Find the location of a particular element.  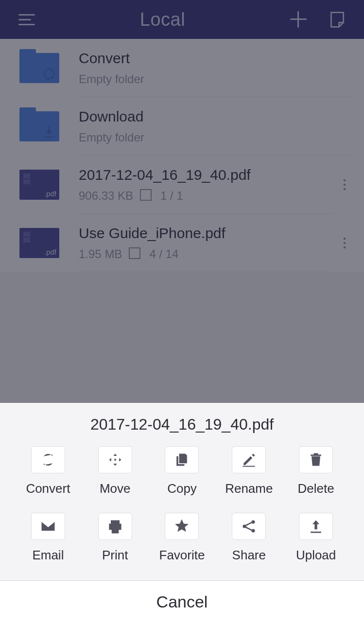

convert-icon is located at coordinates (48, 460).